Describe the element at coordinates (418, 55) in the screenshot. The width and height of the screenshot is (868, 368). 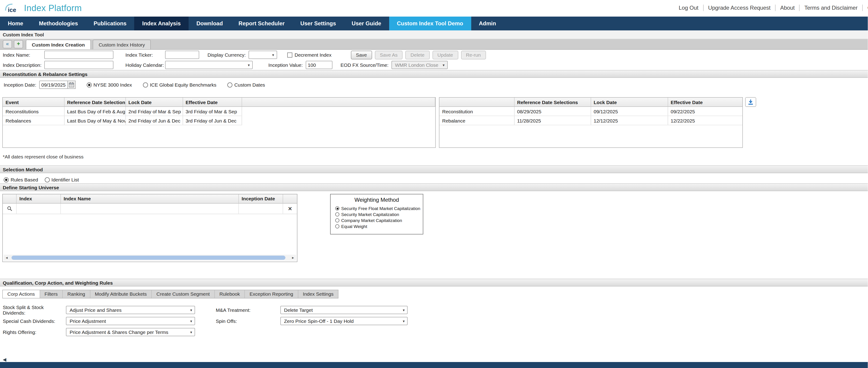
I see `delete-button: Delete` at that location.